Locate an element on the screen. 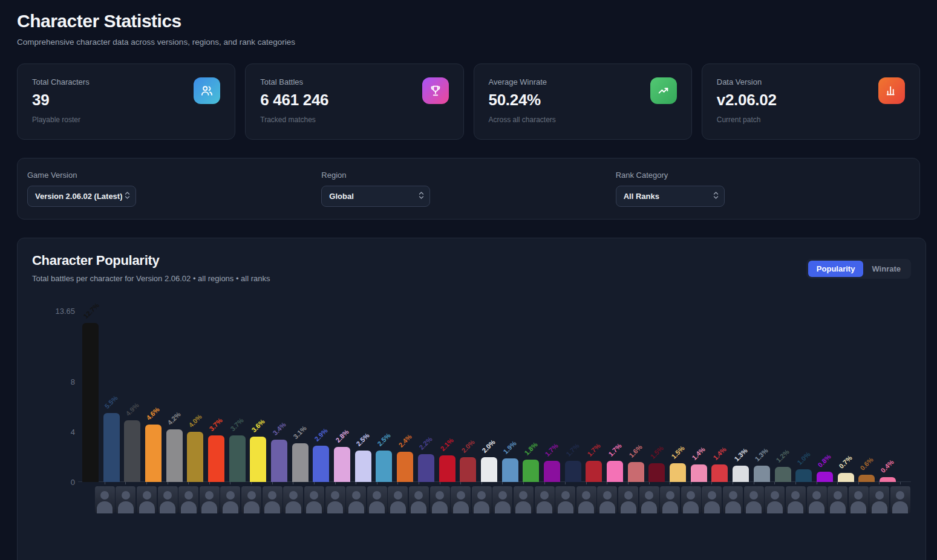 The width and height of the screenshot is (937, 560). stat-label: Total Characters is located at coordinates (126, 82).